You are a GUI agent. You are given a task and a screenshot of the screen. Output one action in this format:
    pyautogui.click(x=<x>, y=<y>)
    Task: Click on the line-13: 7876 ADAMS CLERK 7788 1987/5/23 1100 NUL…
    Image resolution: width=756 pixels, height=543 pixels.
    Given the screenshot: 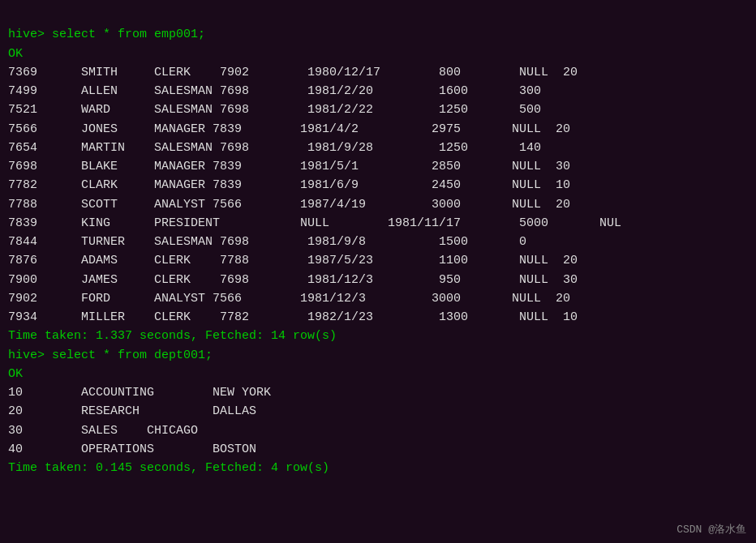 What is the action you would take?
    pyautogui.click(x=293, y=261)
    